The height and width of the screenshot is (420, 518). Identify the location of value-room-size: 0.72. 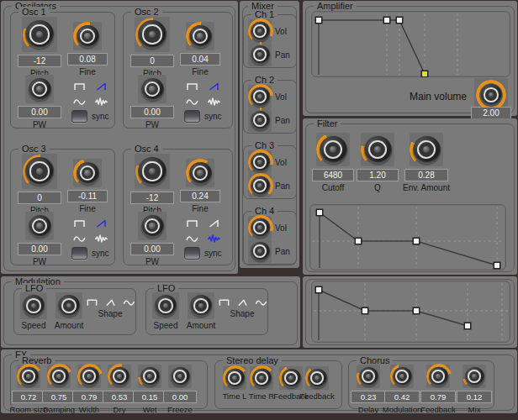
(29, 396).